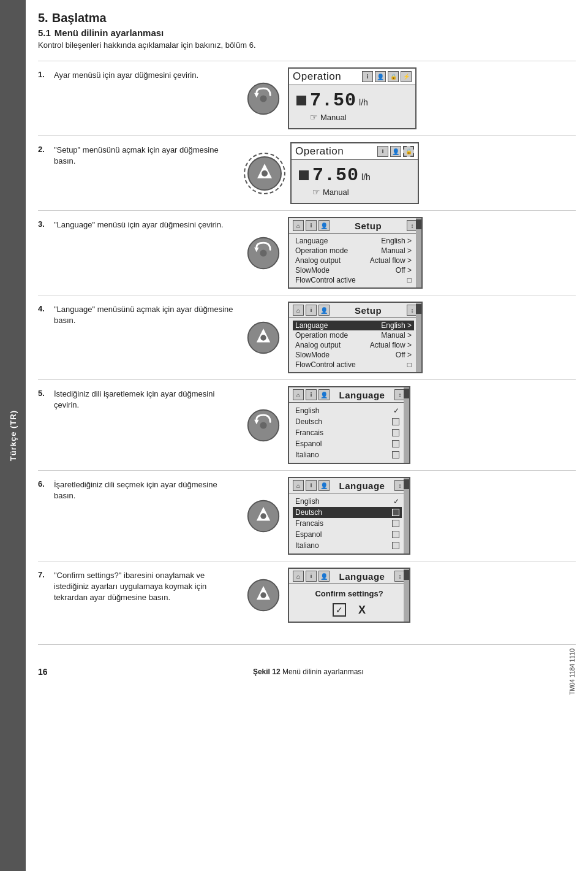 The image size is (588, 871). I want to click on lcd-header-2: Operation i 👤 🔒, so click(355, 152).